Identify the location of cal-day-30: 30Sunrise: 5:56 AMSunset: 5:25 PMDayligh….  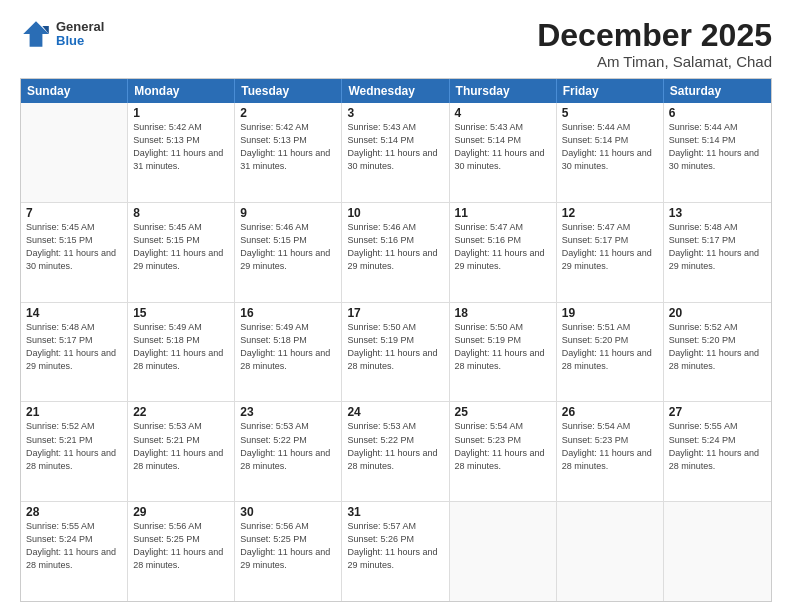
(288, 552).